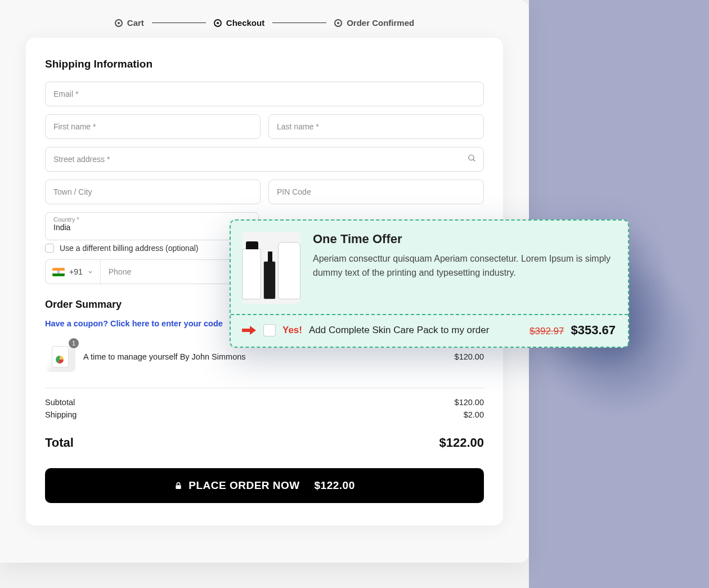 The height and width of the screenshot is (588, 709). What do you see at coordinates (264, 159) in the screenshot?
I see `street-input` at bounding box center [264, 159].